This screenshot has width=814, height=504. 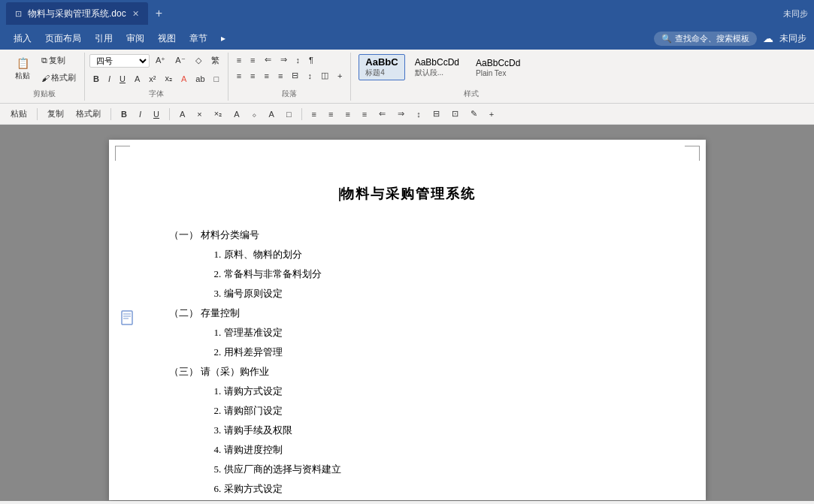 I want to click on qa-edit-button: ✎, so click(x=474, y=114).